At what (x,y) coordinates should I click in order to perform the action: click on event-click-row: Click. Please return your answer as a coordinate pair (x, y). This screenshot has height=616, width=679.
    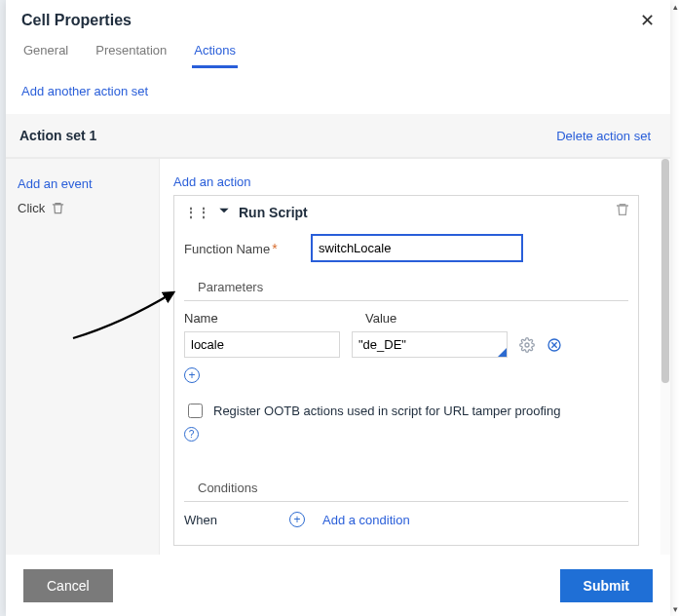
    Looking at the image, I should click on (82, 209).